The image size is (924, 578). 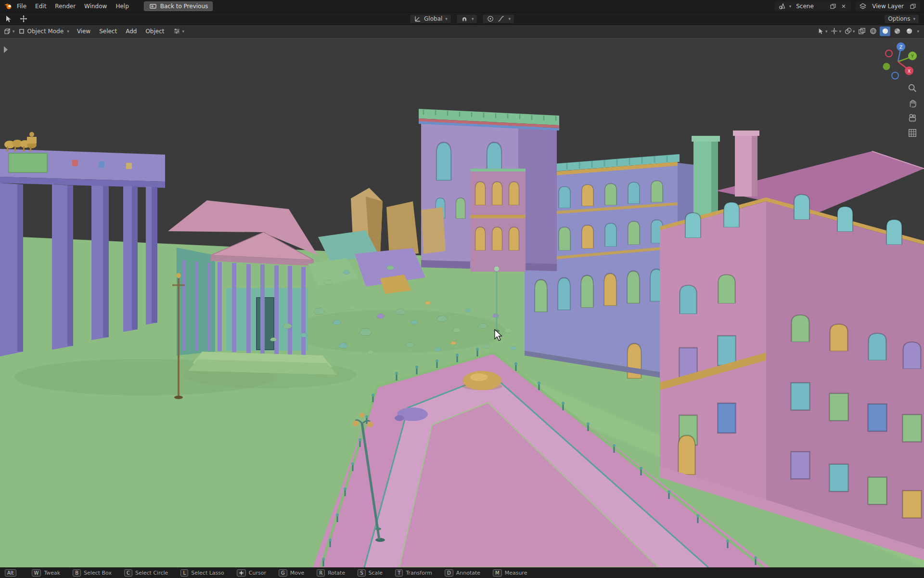 What do you see at coordinates (84, 31) in the screenshot?
I see `menu-view: View` at bounding box center [84, 31].